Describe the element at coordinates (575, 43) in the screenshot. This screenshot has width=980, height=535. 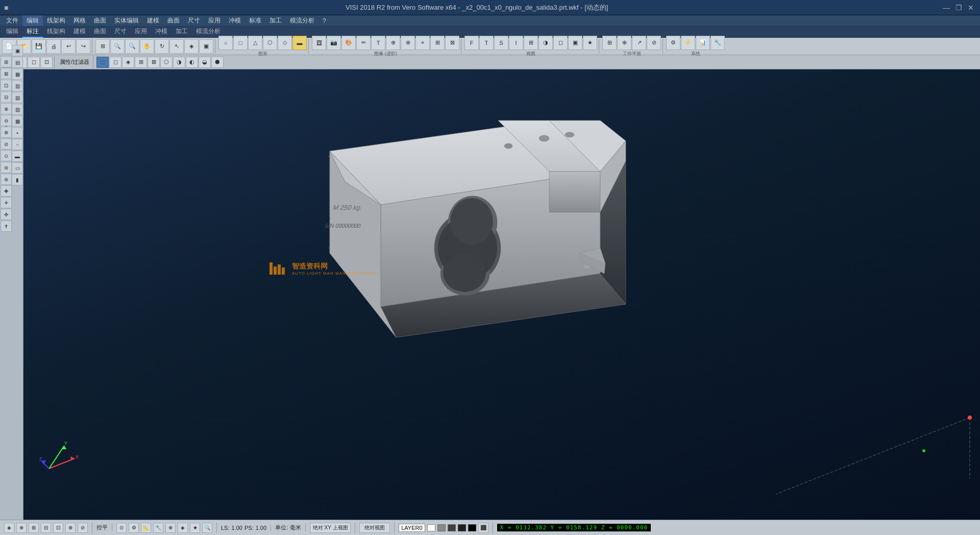
I see `tb-view-persp: ▣` at that location.